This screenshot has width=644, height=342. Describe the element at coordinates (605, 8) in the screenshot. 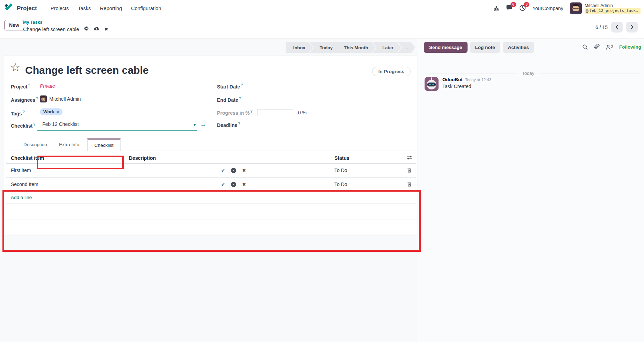

I see `user-menu: Mitchell Admin feb_12_projects_tasks_li…` at that location.